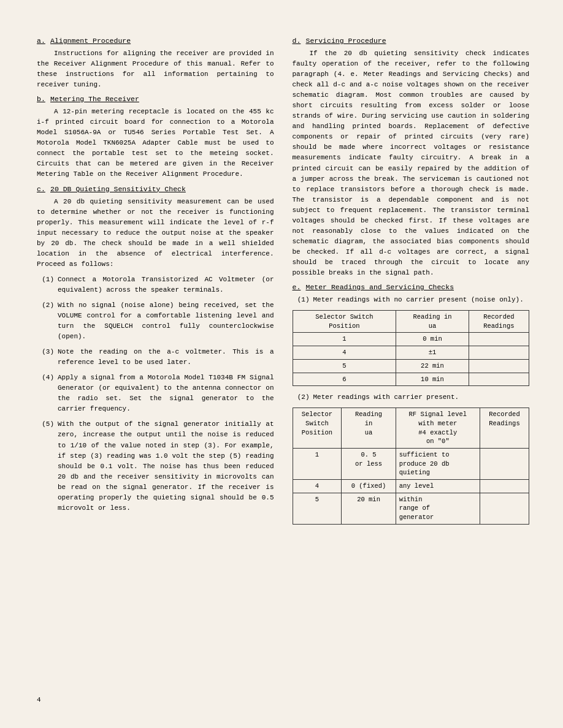 This screenshot has width=563, height=728. I want to click on t1r4c2: 10 min, so click(432, 379).